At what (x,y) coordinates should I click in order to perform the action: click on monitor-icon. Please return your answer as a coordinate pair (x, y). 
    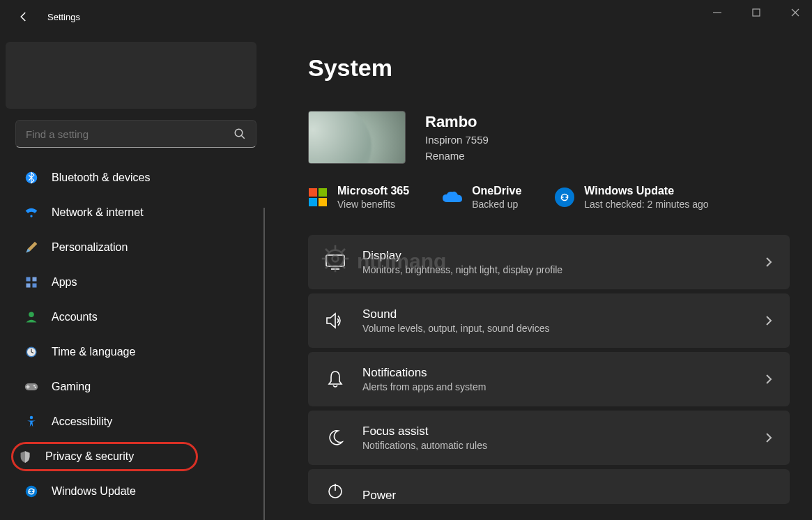
    Looking at the image, I should click on (335, 262).